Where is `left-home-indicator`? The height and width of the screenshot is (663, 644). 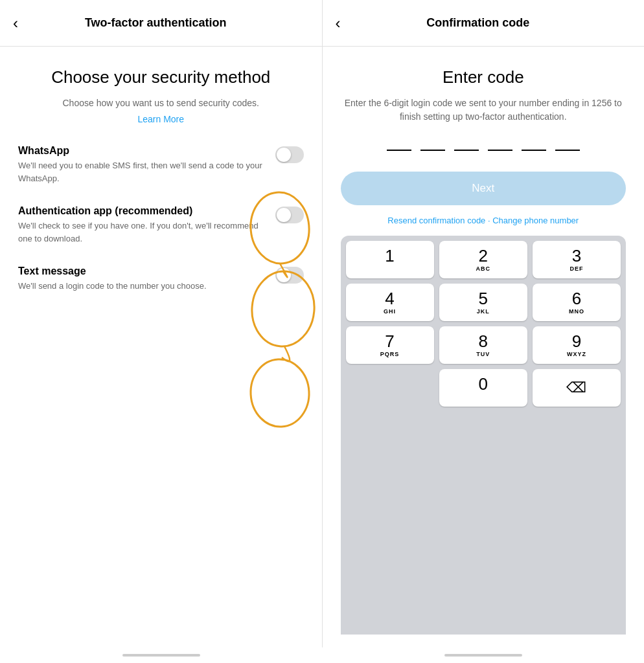
left-home-indicator is located at coordinates (161, 655).